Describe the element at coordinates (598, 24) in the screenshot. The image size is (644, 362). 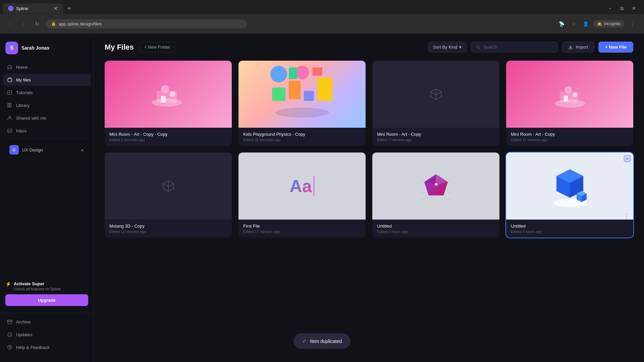
I see `address-actions: 📡 ☆ 👤 🕵️ Incognito ⋮` at that location.